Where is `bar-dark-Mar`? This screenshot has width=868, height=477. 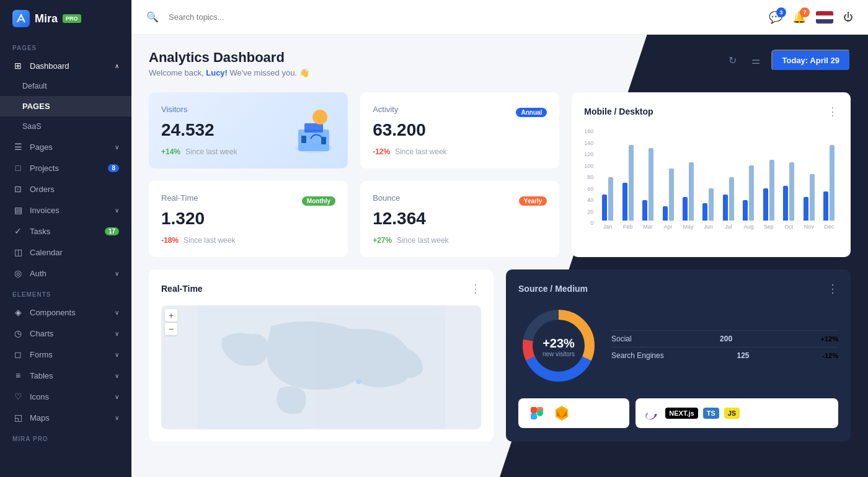
bar-dark-Mar is located at coordinates (645, 211).